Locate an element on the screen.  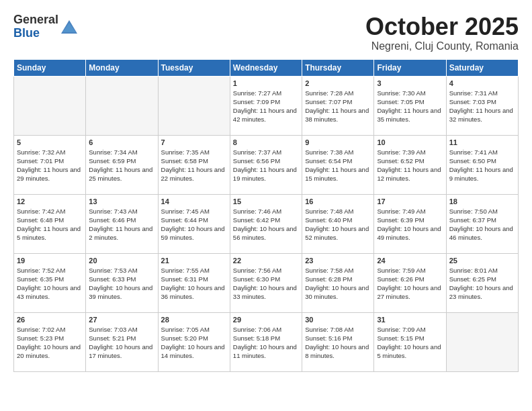
day-content: Sunrise: 7:34 AM Sunset: 6:59 PM Dayligh… is located at coordinates (122, 165).